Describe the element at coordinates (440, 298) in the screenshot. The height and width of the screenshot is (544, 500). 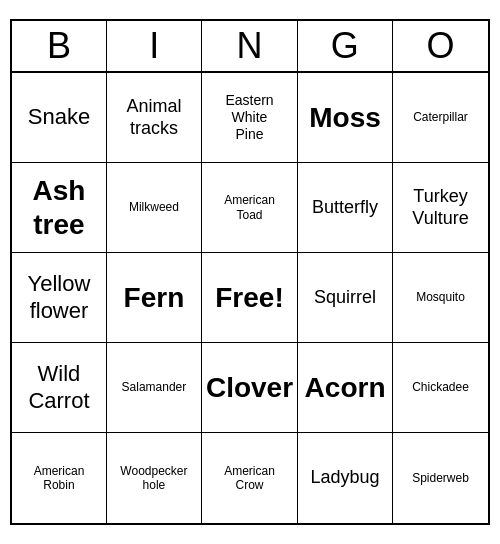
I see `bingo-cell: Mosquito` at that location.